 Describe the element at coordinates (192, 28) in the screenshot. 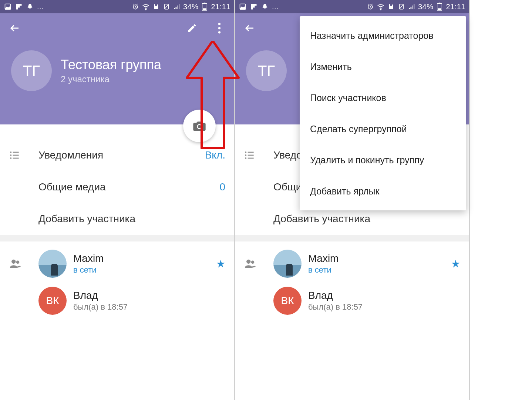

I see `edit-button` at that location.